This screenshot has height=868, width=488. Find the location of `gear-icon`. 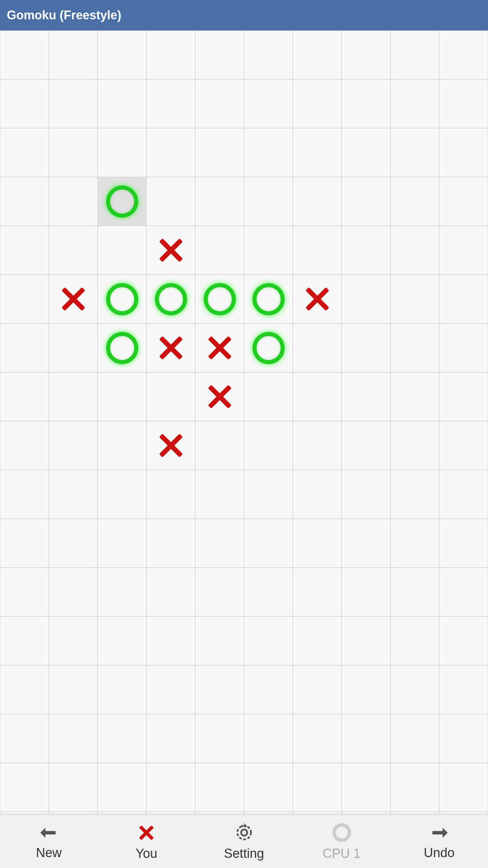

gear-icon is located at coordinates (244, 833).